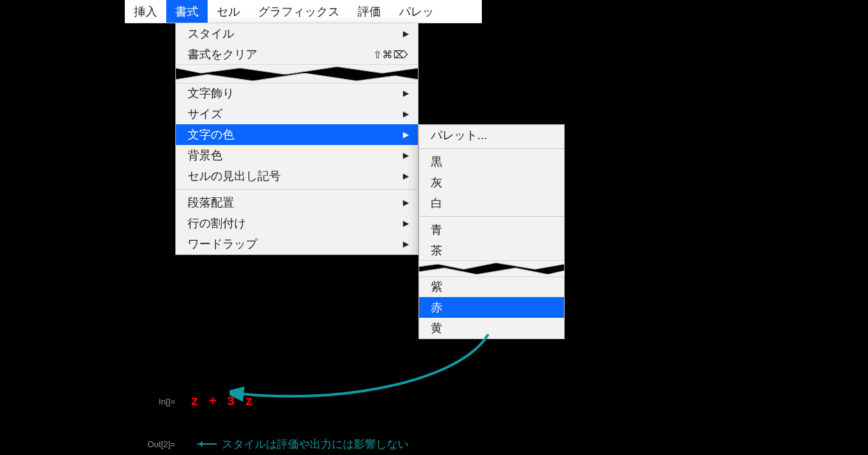  I want to click on annotation-text: スタイルは評価や出力には影響しない, so click(316, 444).